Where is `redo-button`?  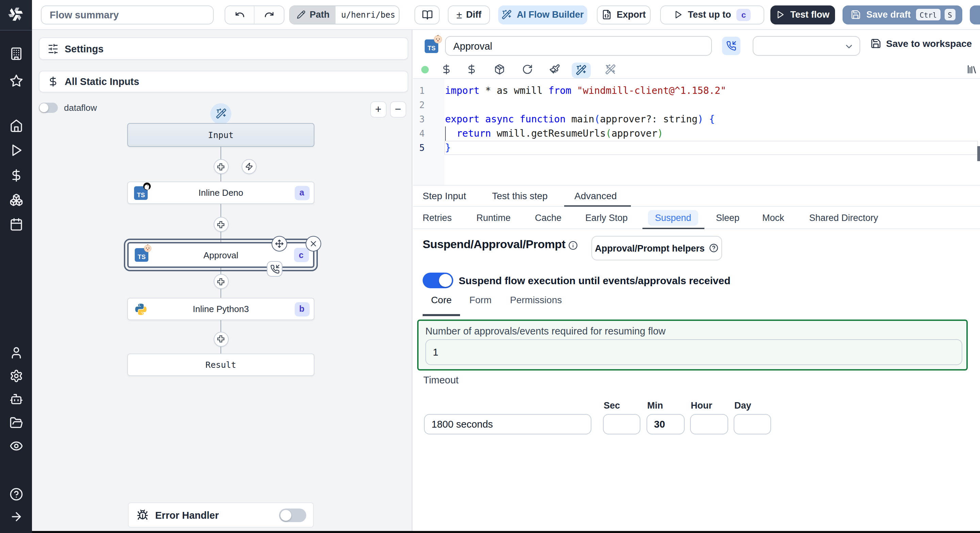
redo-button is located at coordinates (269, 14).